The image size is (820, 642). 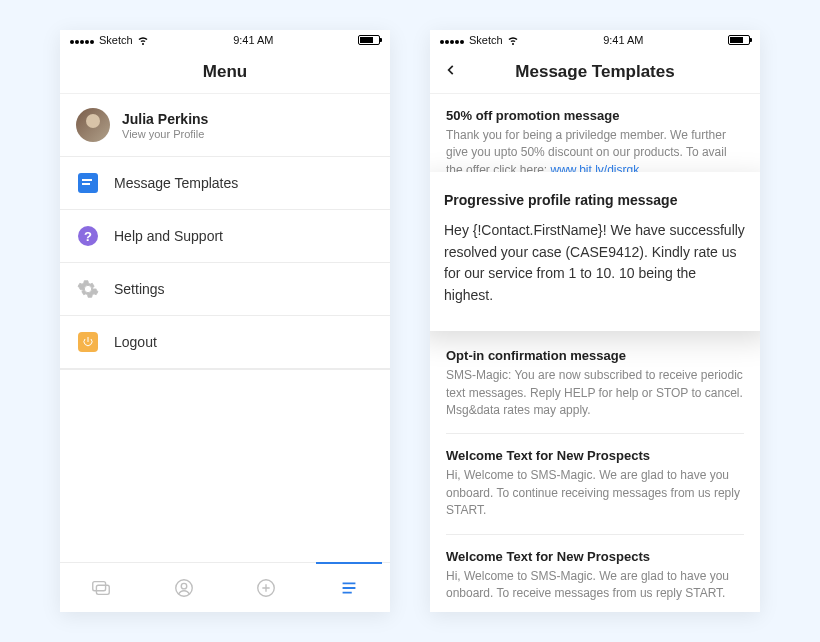 I want to click on menu-item-label: Help and Support, so click(x=168, y=236).